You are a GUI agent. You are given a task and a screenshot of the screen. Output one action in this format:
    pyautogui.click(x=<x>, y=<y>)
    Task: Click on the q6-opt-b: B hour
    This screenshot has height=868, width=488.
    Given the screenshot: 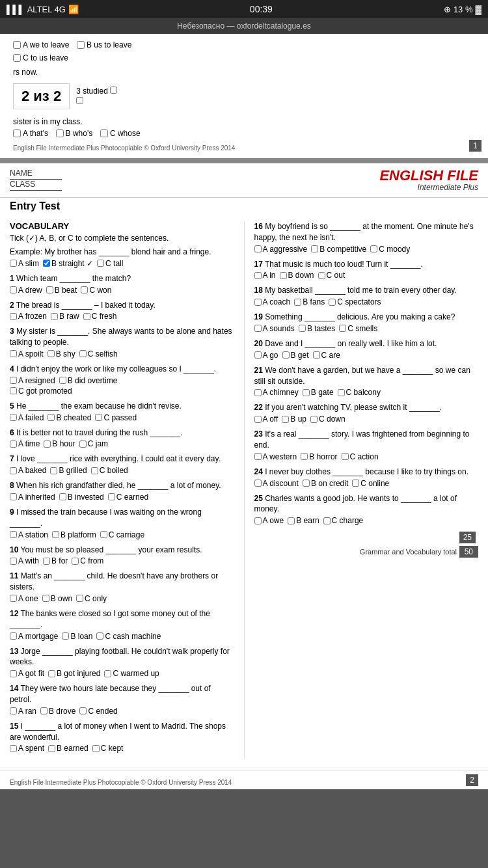 What is the action you would take?
    pyautogui.click(x=59, y=444)
    